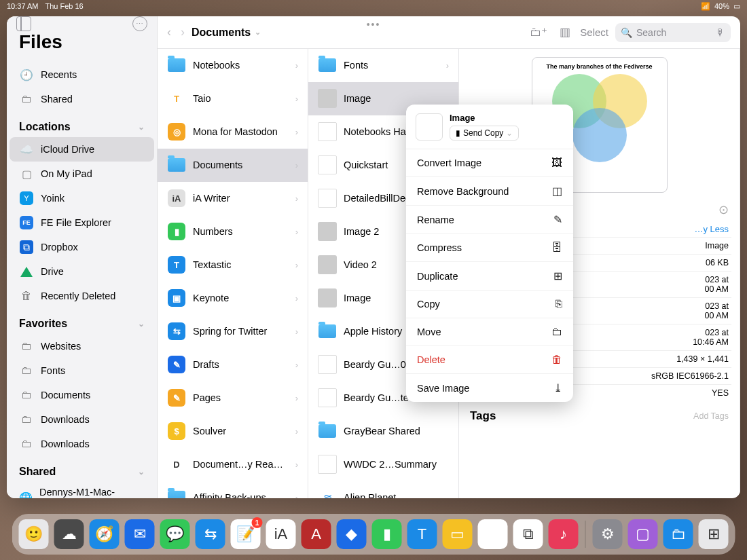 The width and height of the screenshot is (747, 560). What do you see at coordinates (211, 534) in the screenshot?
I see `dock-app: ⇆` at bounding box center [211, 534].